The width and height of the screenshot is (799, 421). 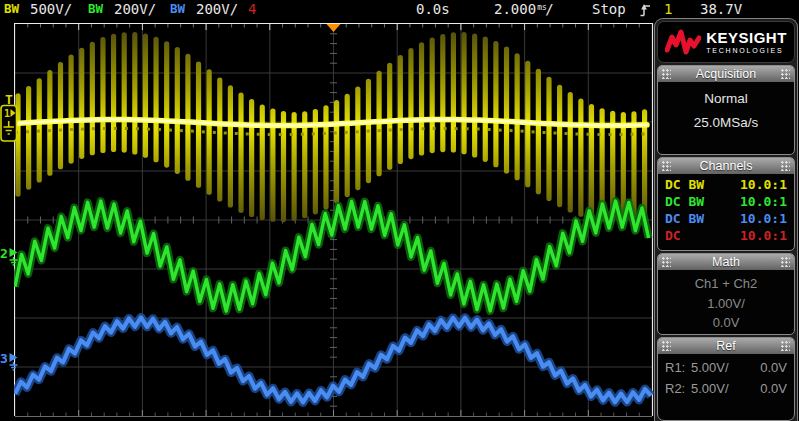 I want to click on math-scale: 1.00V/, so click(x=726, y=304).